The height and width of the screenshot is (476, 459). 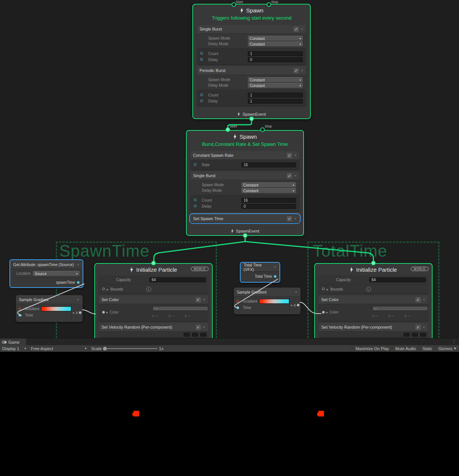 I want to click on count-field: 16, so click(x=269, y=201).